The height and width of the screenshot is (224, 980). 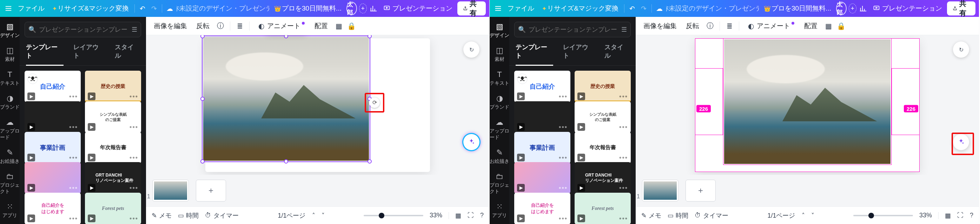 What do you see at coordinates (418, 8) in the screenshot?
I see `present-button: プレゼンテーション` at bounding box center [418, 8].